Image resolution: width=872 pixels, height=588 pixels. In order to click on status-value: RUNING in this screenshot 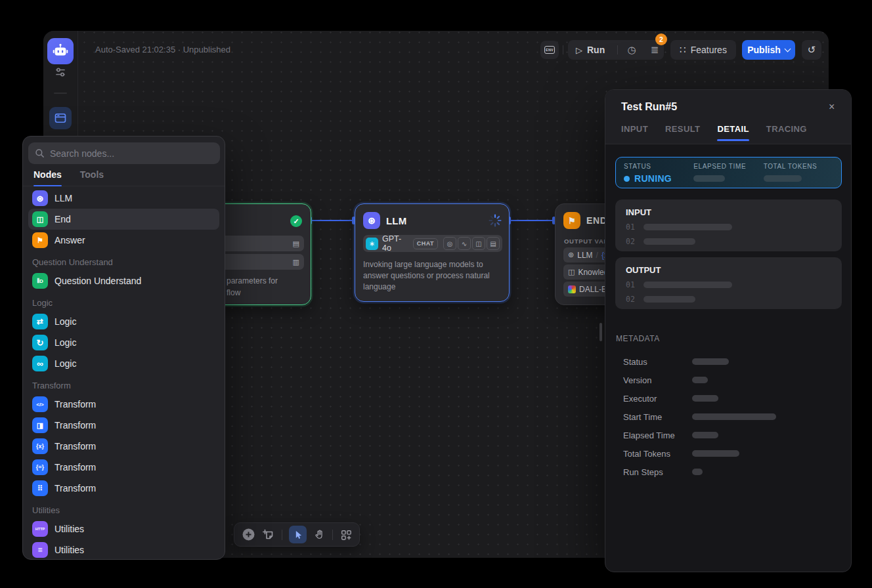, I will do `click(653, 178)`.